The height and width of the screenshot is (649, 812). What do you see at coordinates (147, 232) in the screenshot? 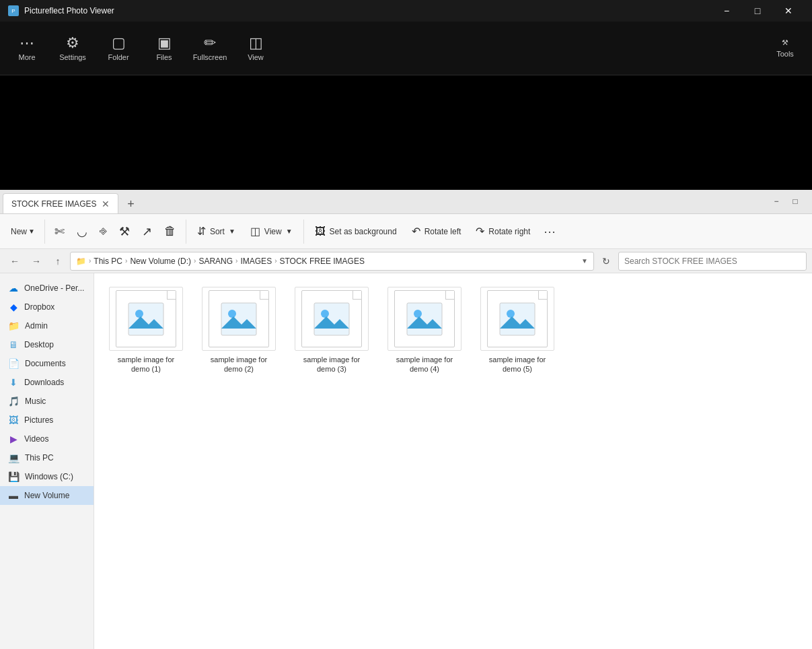
I see `share-ribbon-button: ↗` at bounding box center [147, 232].